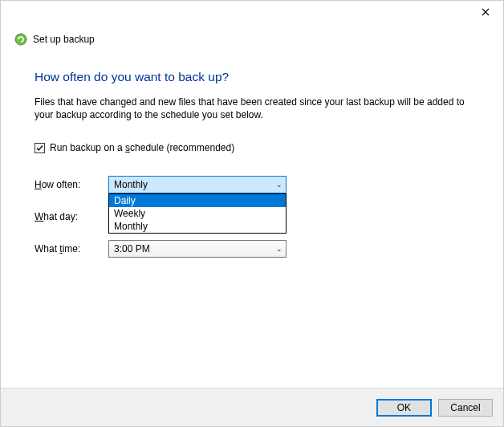 The image size is (504, 427). I want to click on close-button, so click(485, 12).